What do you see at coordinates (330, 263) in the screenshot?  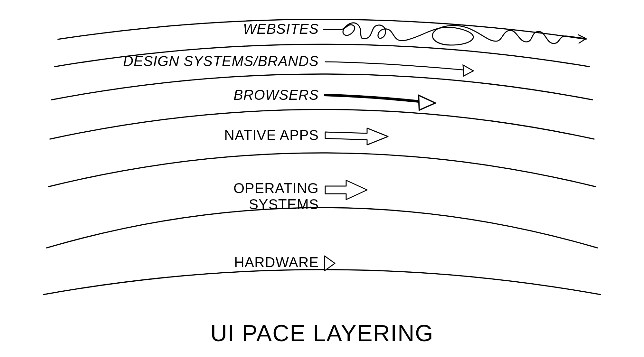 I see `arrow-hardware` at bounding box center [330, 263].